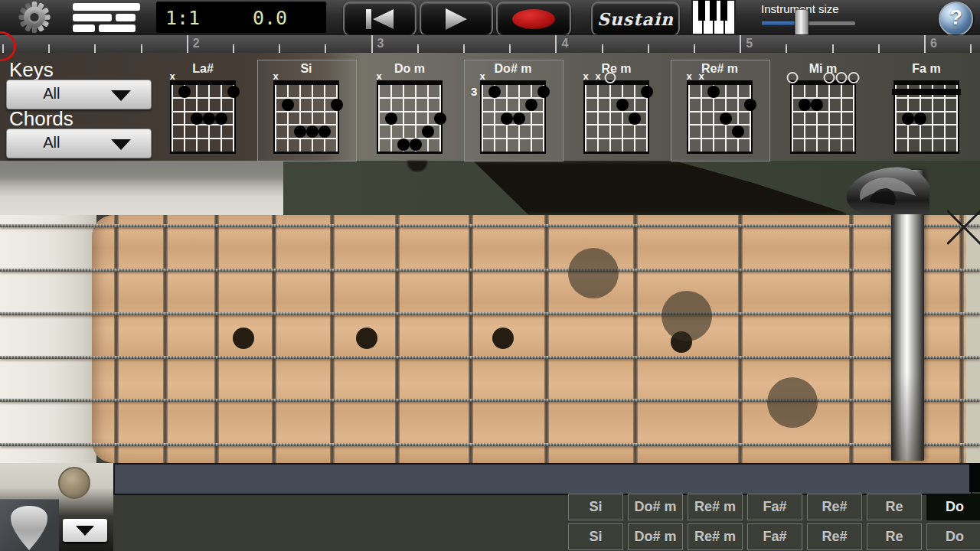  I want to click on top-toolbar: 1:1 0.0 Sust, so click(490, 17).